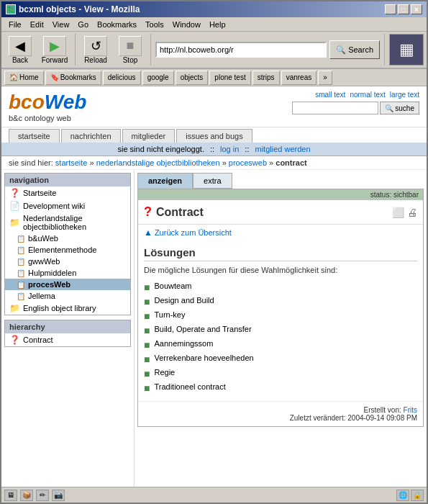 Image resolution: width=428 pixels, height=504 pixels. What do you see at coordinates (281, 316) in the screenshot?
I see `solution-item-2: ■ Turn-key` at bounding box center [281, 316].